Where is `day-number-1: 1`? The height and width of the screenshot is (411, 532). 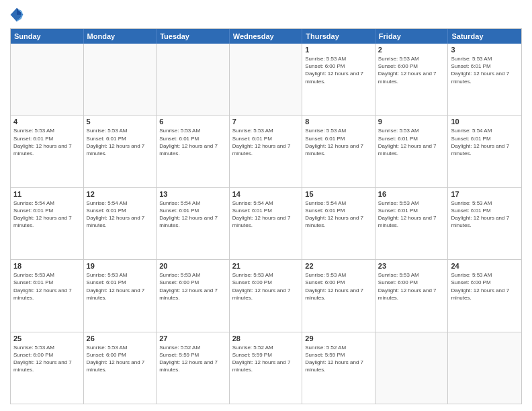
day-number-1: 1 is located at coordinates (339, 50).